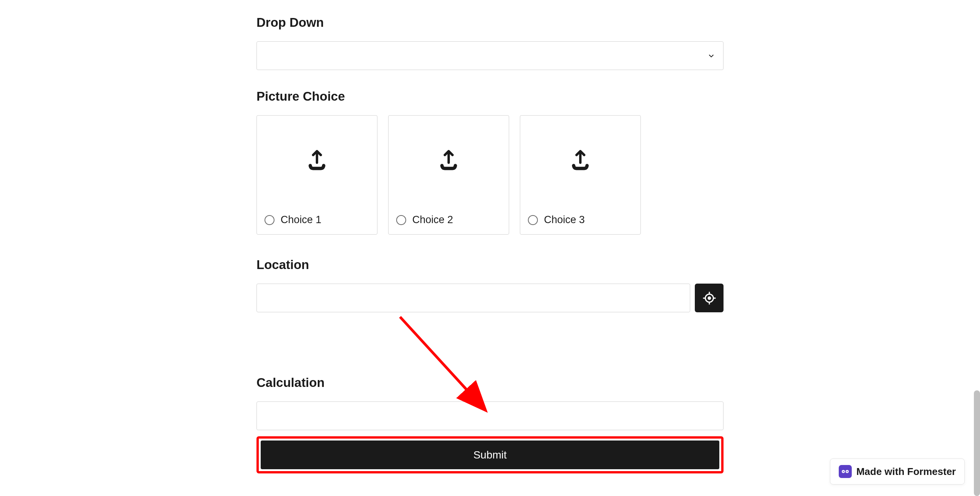 The height and width of the screenshot is (496, 980). What do you see at coordinates (490, 416) in the screenshot?
I see `calculation-input` at bounding box center [490, 416].